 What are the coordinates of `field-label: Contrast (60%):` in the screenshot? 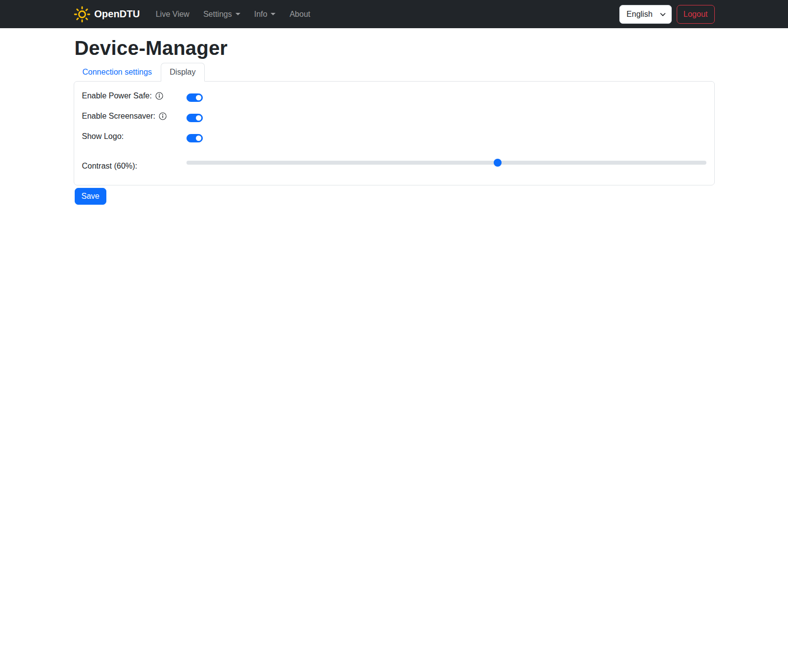 It's located at (135, 164).